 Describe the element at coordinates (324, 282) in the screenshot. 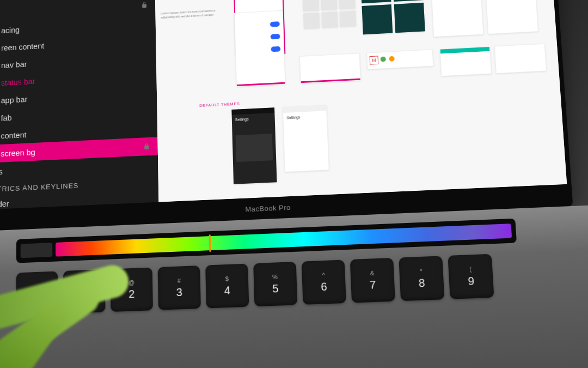

I see `keyboard-key: ^6` at that location.